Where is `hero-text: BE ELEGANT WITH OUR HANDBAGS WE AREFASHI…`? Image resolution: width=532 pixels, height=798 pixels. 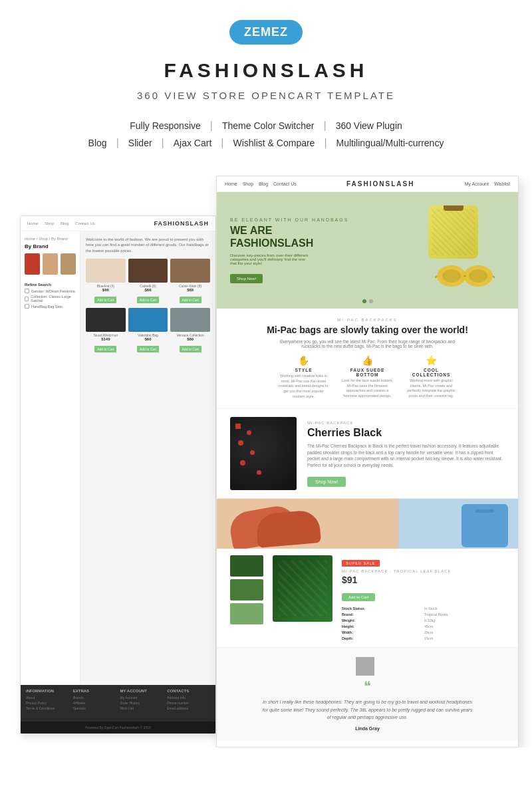
hero-text: BE ELEGANT WITH OUR HANDBAGS WE AREFASHI… is located at coordinates (289, 250).